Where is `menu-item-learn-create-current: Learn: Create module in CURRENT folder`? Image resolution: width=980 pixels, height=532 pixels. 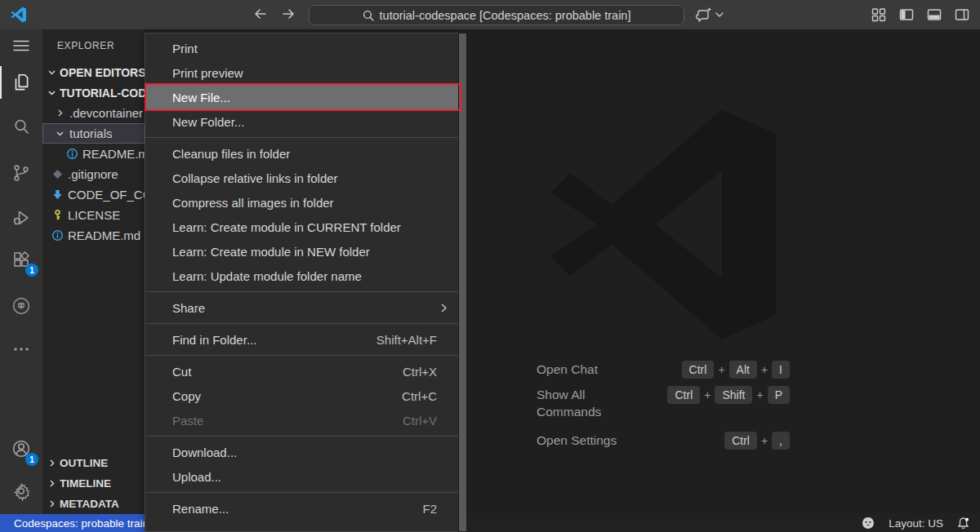 menu-item-learn-create-current: Learn: Create module in CURRENT folder is located at coordinates (302, 227).